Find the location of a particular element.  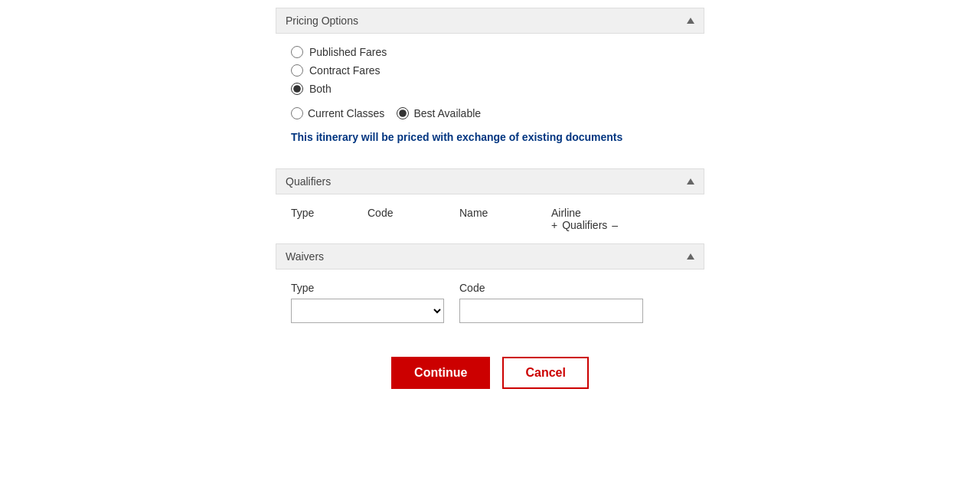

waivers-type-group: Type is located at coordinates (368, 302).